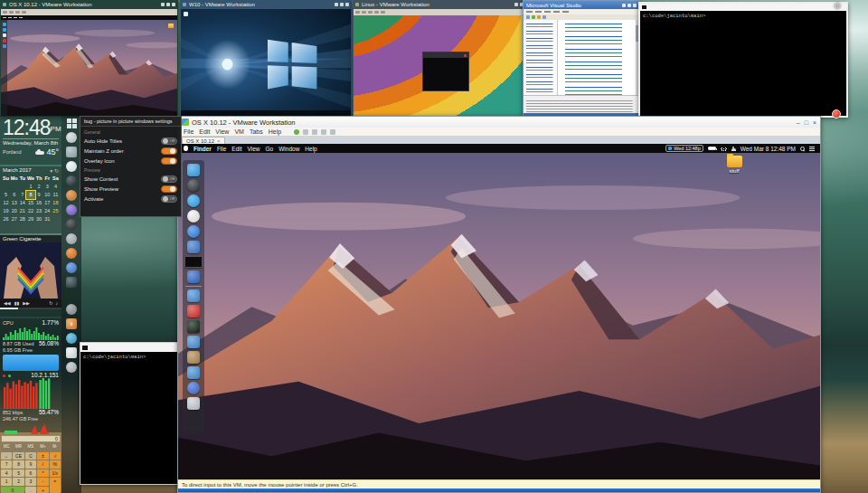 The image size is (868, 493). I want to click on calendar-date, so click(22, 186).